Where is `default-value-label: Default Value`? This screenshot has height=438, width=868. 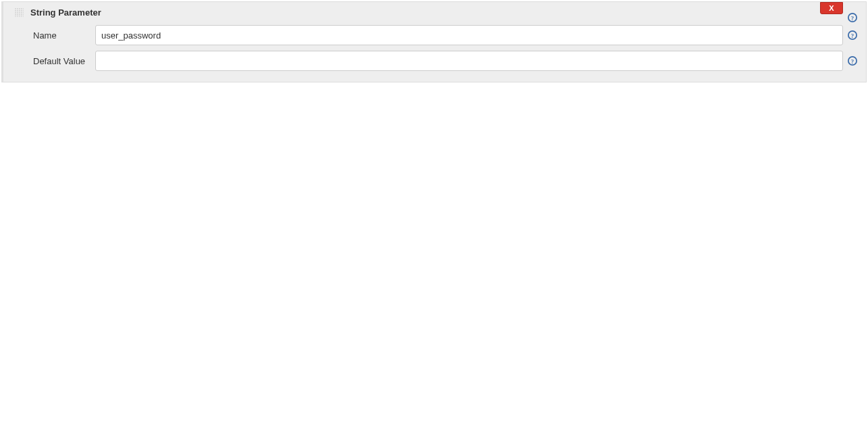 default-value-label: Default Value is located at coordinates (64, 61).